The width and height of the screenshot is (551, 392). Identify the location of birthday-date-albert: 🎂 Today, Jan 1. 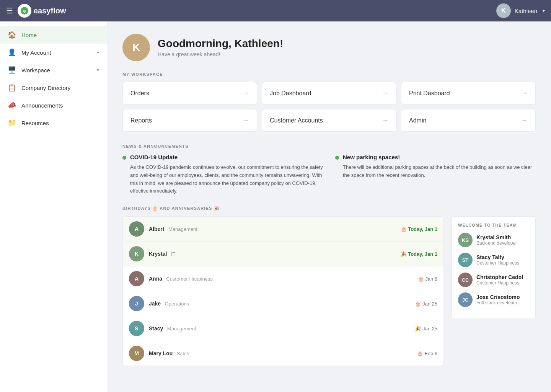
(419, 229).